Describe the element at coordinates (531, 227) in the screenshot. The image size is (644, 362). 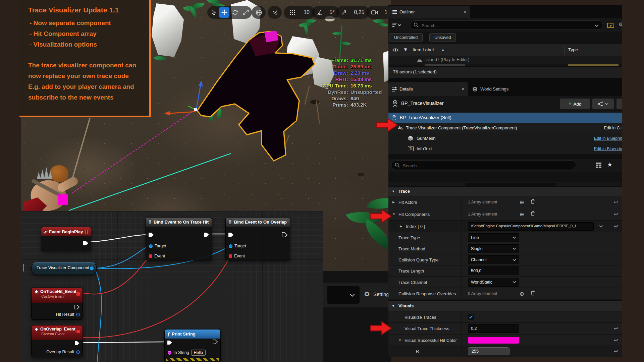
I see `asset-reference-box: /Script/Engine.CapsuleComponent'/Game/Ma…` at that location.